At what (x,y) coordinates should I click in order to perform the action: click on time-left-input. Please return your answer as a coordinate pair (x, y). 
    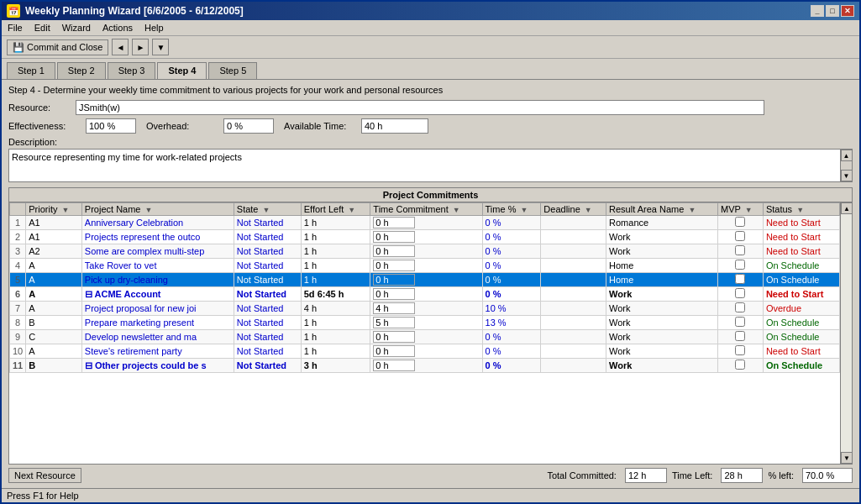
    Looking at the image, I should click on (742, 475).